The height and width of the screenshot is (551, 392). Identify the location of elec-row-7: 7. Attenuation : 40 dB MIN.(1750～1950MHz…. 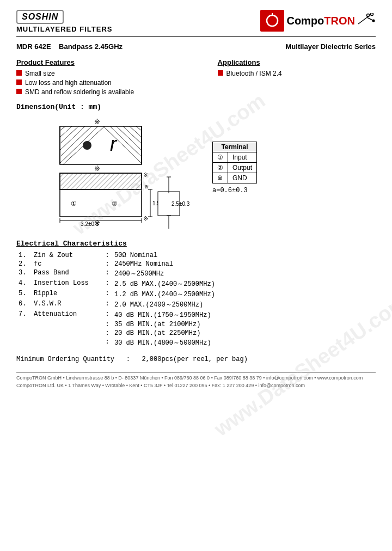
(196, 315).